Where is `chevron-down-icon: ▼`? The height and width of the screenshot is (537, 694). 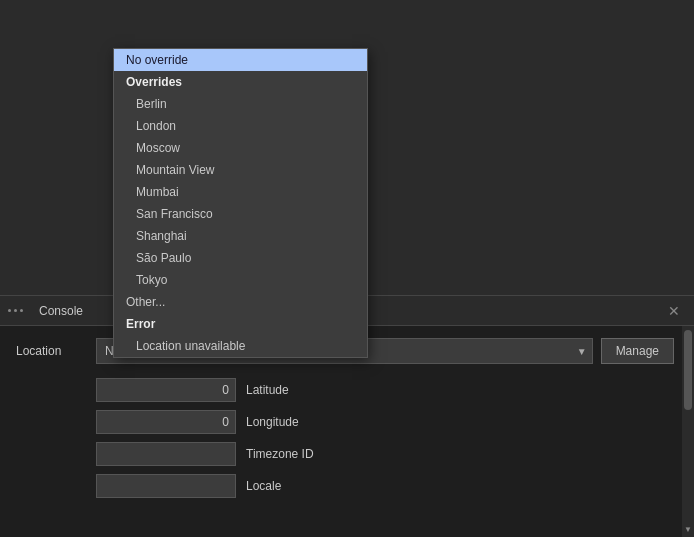
chevron-down-icon: ▼ is located at coordinates (688, 530).